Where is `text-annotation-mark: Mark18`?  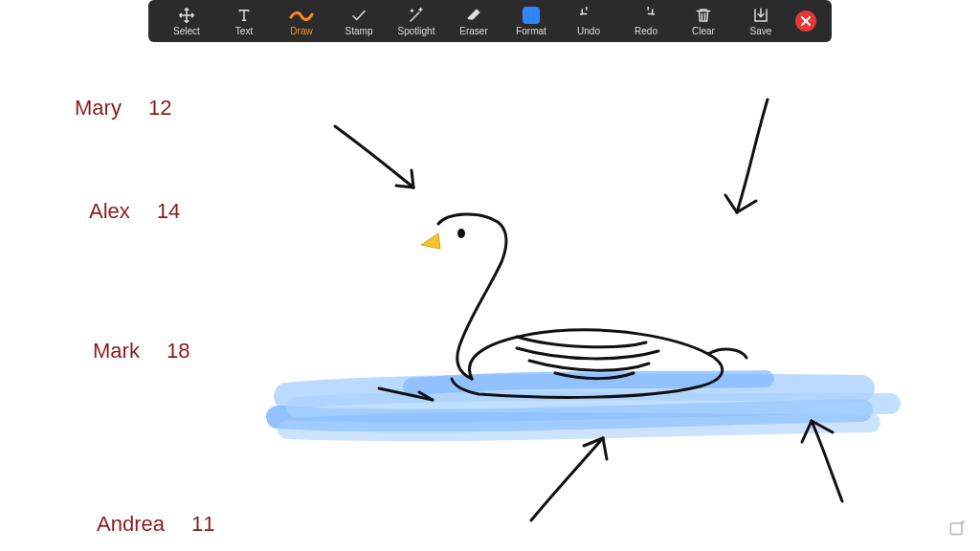
text-annotation-mark: Mark18 is located at coordinates (142, 351).